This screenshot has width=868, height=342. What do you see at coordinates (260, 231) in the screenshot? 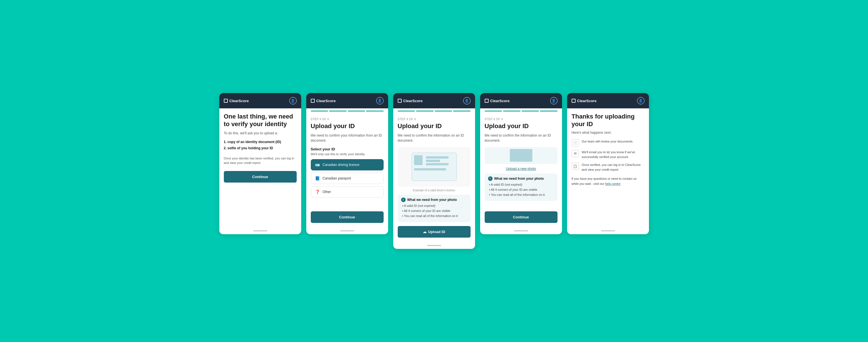
I see `bottom-home-indicator` at bounding box center [260, 231].